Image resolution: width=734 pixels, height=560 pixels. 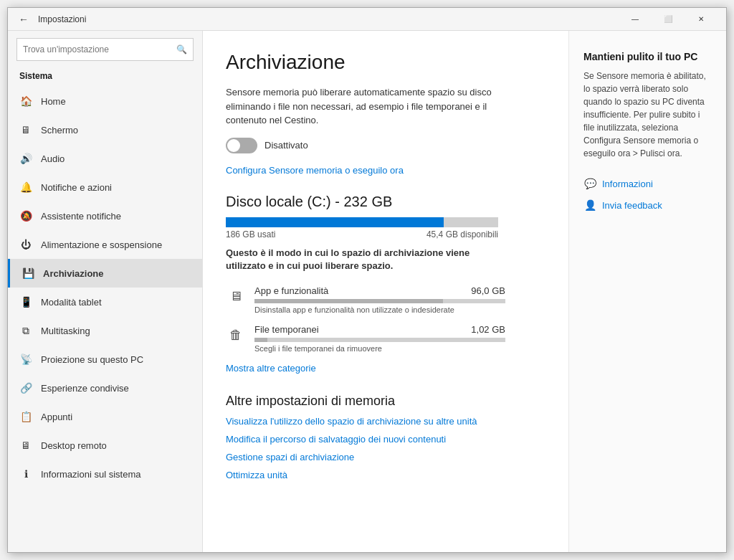 I want to click on storage-description: Sensore memoria può liberare automaticam…, so click(x=369, y=106).